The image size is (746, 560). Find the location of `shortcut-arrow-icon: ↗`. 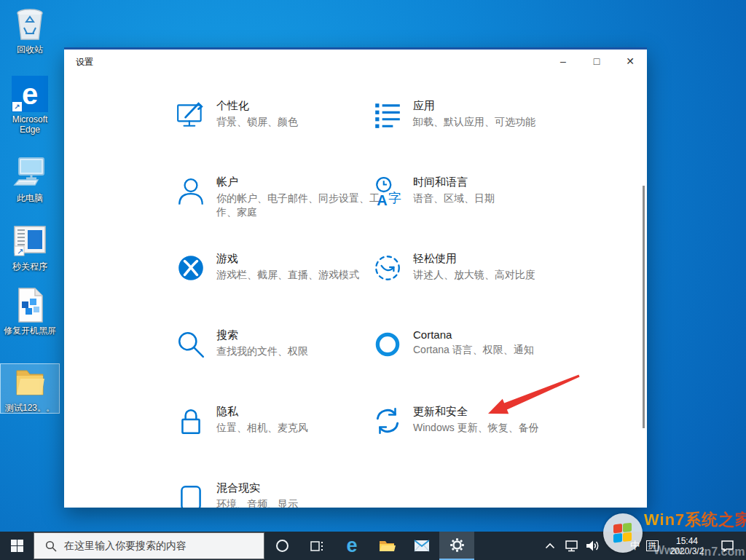

shortcut-arrow-icon: ↗ is located at coordinates (17, 106).